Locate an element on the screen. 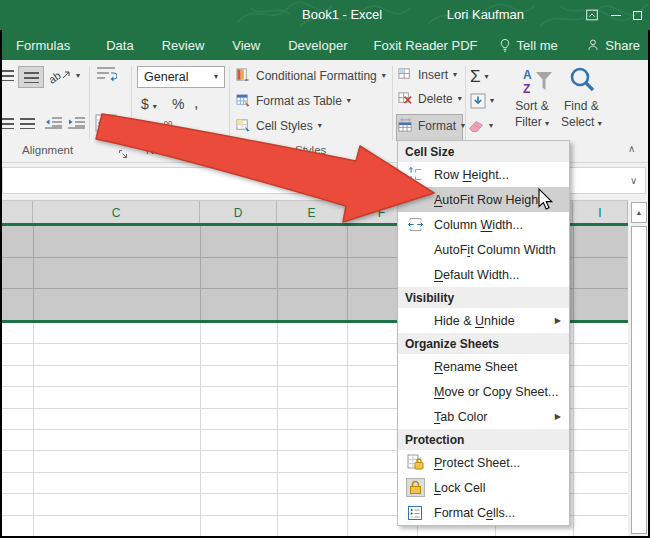  insert-label: Insert is located at coordinates (433, 75).